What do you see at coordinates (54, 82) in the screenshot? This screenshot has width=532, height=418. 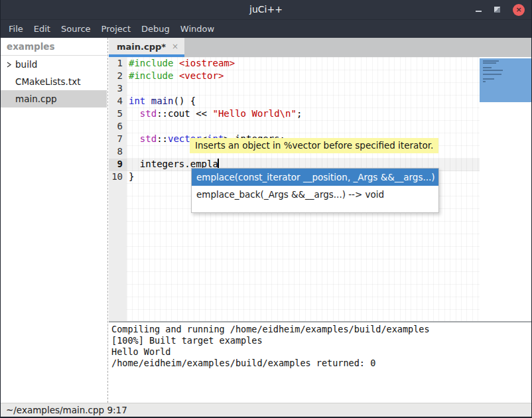 I see `file-tree-item-cmakelists-txt: CMakeLists.txt` at bounding box center [54, 82].